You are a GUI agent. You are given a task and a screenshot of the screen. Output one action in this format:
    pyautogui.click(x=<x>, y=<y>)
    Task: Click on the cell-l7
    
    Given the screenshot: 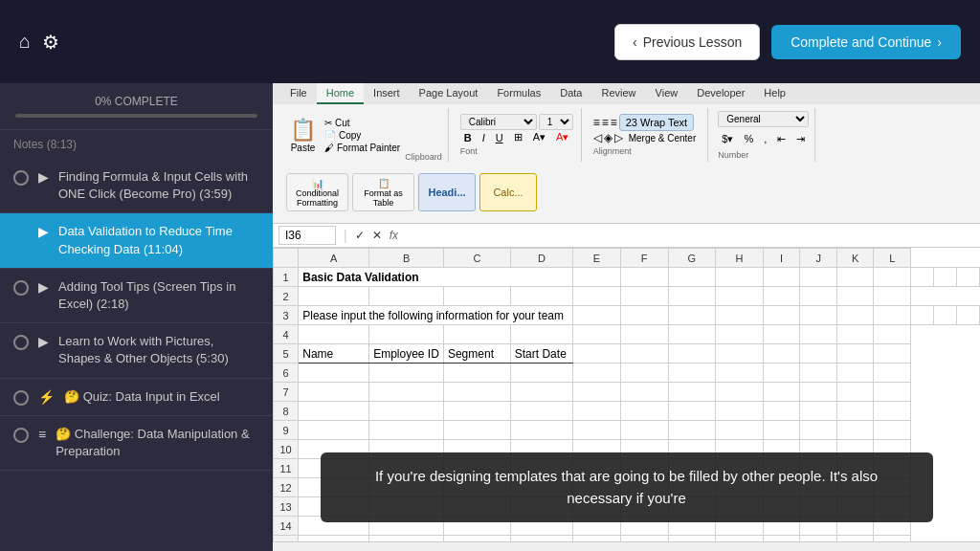 What is the action you would take?
    pyautogui.click(x=892, y=392)
    